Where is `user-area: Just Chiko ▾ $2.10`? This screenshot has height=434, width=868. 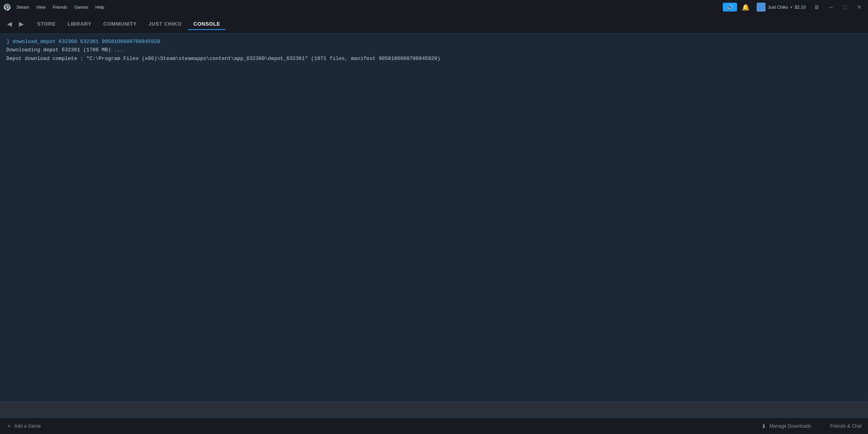
user-area: Just Chiko ▾ $2.10 is located at coordinates (781, 7).